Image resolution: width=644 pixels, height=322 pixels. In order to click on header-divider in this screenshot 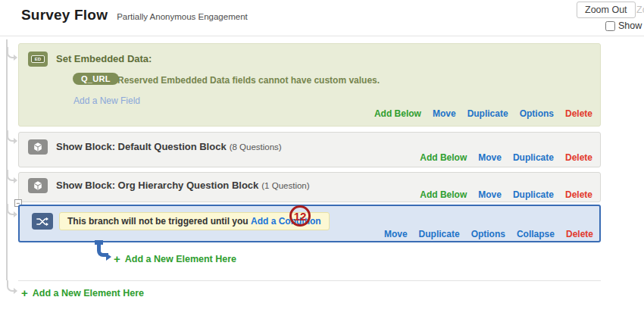, I will do `click(322, 36)`.